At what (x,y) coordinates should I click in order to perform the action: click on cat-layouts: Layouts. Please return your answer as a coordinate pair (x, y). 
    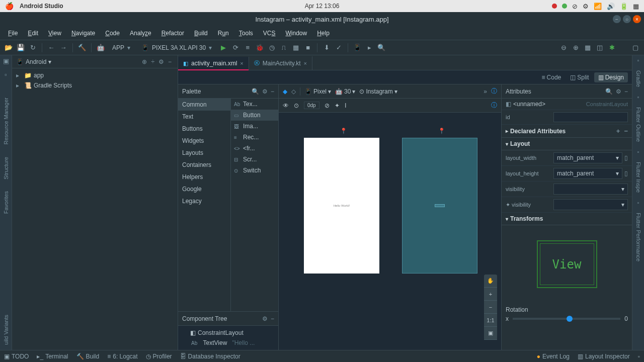
    Looking at the image, I should click on (204, 153).